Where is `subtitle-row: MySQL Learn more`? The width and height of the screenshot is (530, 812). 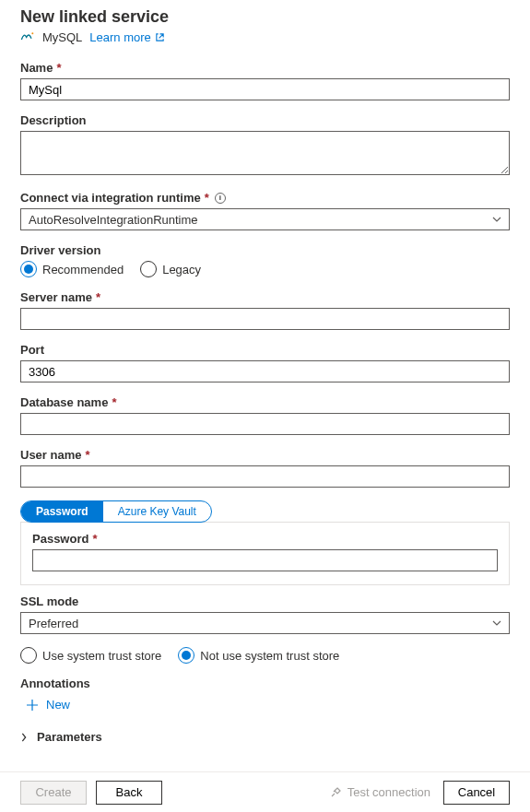 subtitle-row: MySQL Learn more is located at coordinates (265, 37).